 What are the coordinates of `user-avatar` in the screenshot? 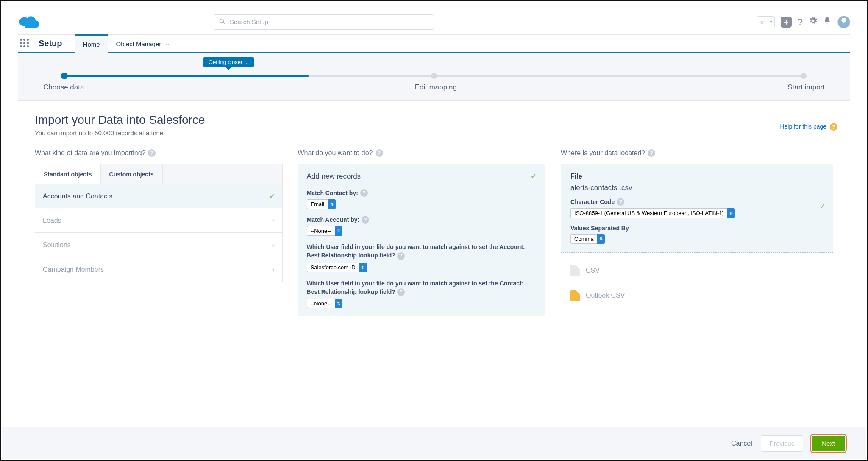 It's located at (844, 22).